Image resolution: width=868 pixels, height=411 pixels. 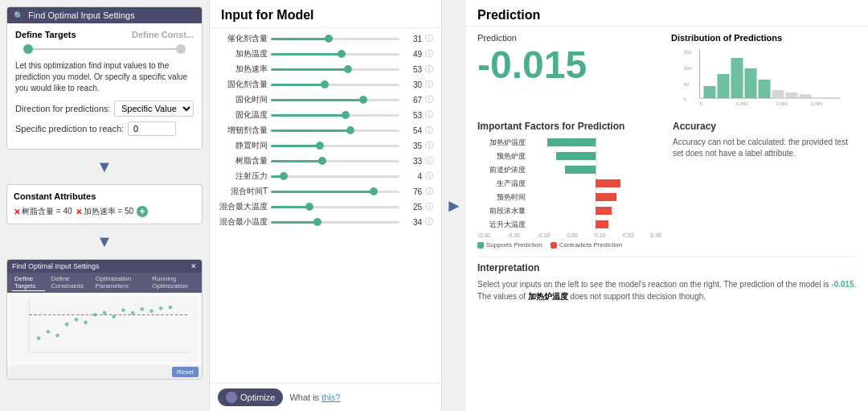 What do you see at coordinates (243, 130) in the screenshot?
I see `slider-label-6: 增韧剂含量` at bounding box center [243, 130].